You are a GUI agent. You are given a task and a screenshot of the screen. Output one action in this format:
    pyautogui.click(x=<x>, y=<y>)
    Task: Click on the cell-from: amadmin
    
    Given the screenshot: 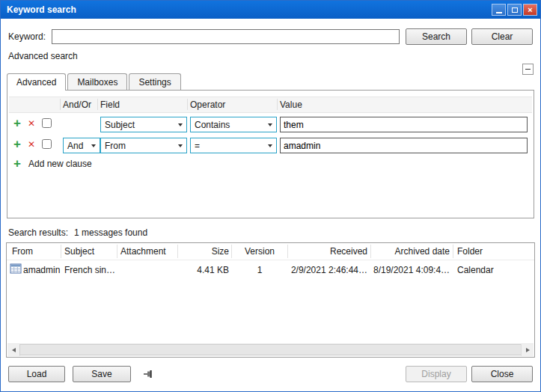 What is the action you would take?
    pyautogui.click(x=42, y=270)
    